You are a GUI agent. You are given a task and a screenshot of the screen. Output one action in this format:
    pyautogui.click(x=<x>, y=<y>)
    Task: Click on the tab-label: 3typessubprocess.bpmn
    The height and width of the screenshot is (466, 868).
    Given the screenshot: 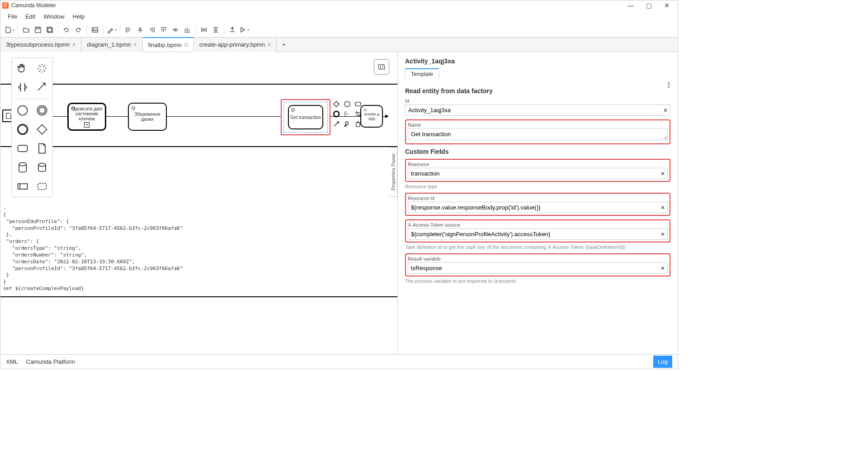 What is the action you would take?
    pyautogui.click(x=38, y=44)
    